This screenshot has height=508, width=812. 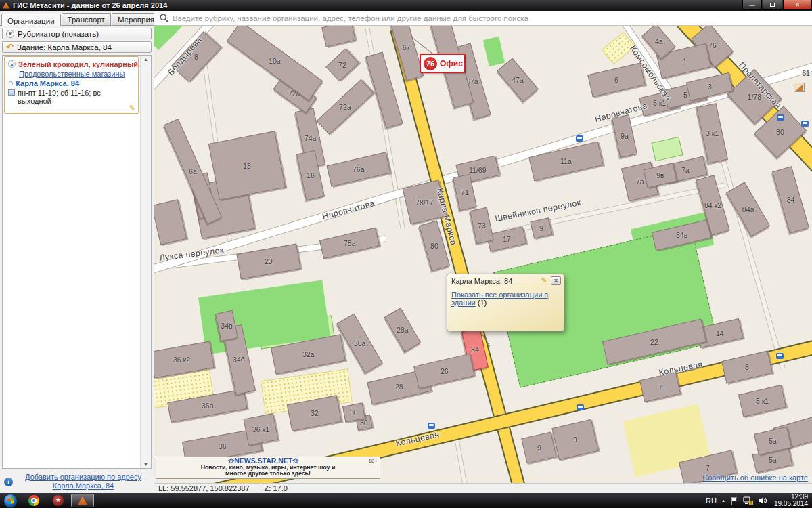 What do you see at coordinates (348, 210) in the screenshot?
I see `street-label: Наровчатова` at bounding box center [348, 210].